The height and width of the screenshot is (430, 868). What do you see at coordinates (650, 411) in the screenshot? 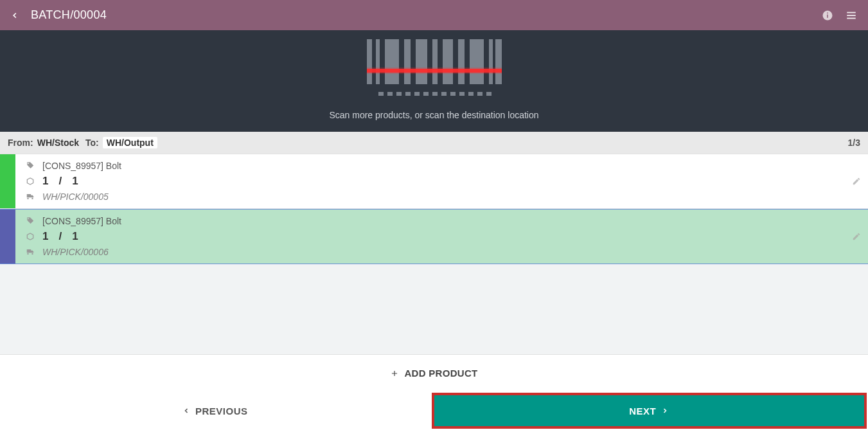
I see `next-button: NEXT` at bounding box center [650, 411].